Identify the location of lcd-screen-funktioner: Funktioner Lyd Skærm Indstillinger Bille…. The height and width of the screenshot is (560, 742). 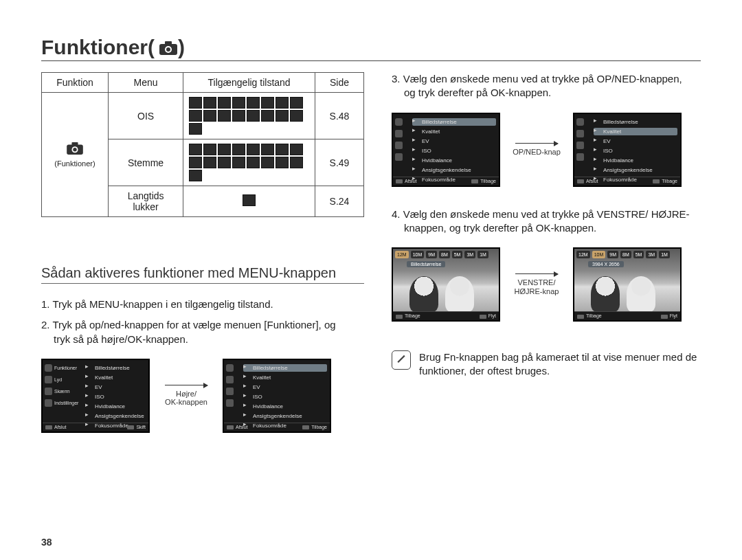
(95, 396).